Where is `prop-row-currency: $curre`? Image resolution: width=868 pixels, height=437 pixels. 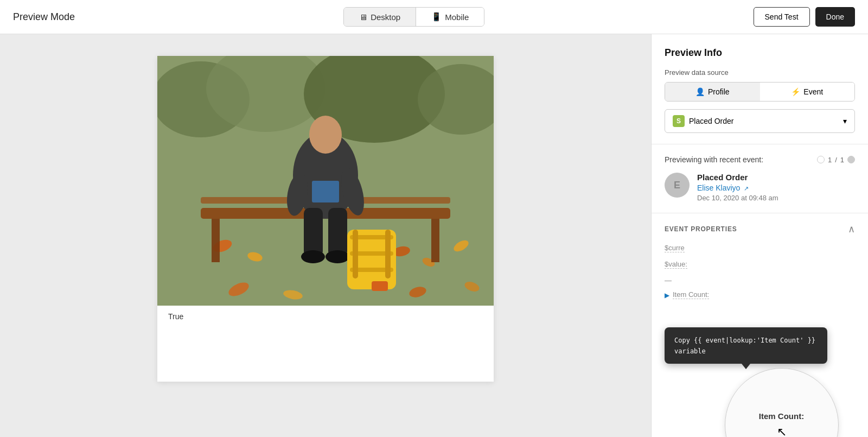
prop-row-currency: $curre is located at coordinates (760, 248).